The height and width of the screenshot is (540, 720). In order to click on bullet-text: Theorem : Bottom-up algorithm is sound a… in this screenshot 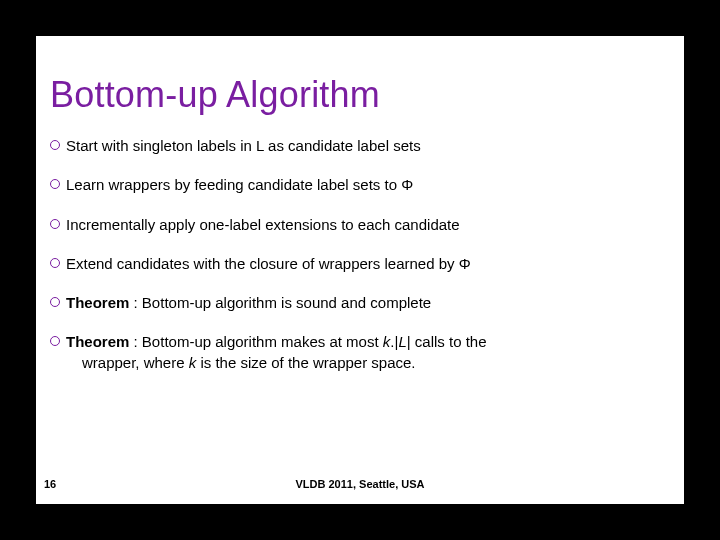, I will do `click(360, 303)`.